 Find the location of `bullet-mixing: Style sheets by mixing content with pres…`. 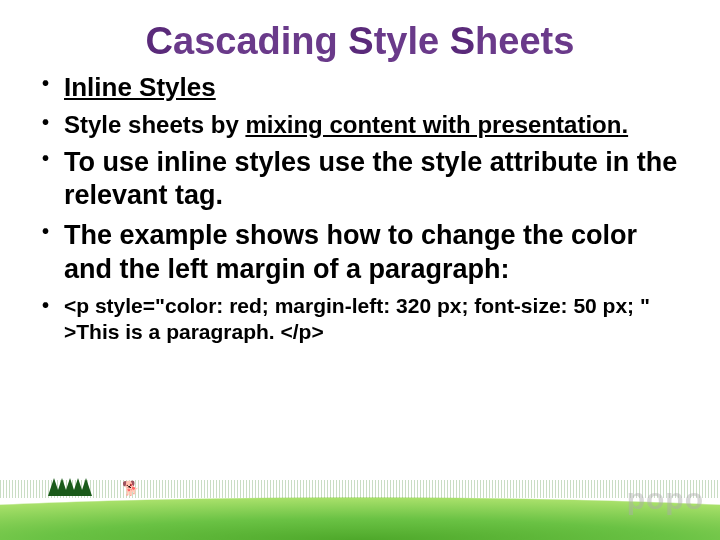

bullet-mixing: Style sheets by mixing content with pres… is located at coordinates (365, 125).